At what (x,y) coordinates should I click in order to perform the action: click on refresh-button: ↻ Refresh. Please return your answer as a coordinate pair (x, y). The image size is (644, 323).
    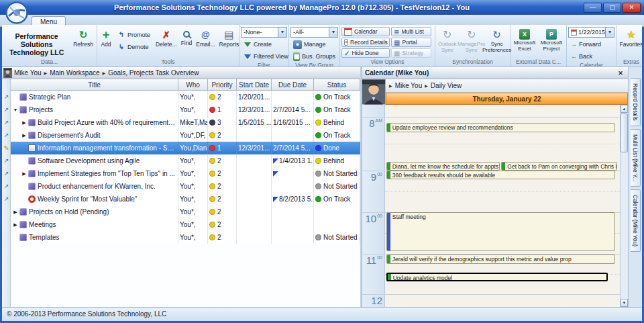
    Looking at the image, I should click on (83, 38).